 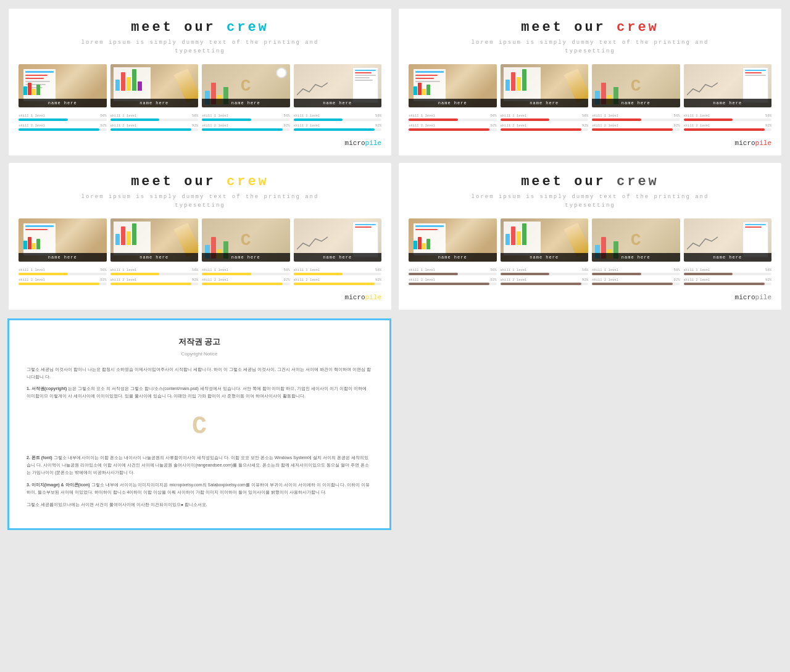 What do you see at coordinates (32, 126) in the screenshot?
I see `skill2-label: skill 2 level` at bounding box center [32, 126].